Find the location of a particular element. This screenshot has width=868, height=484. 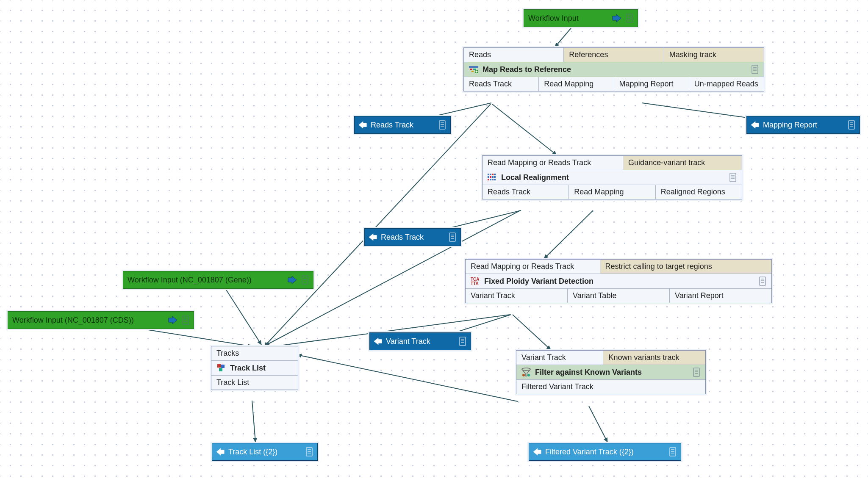

port-known-variants-track: Known variants track is located at coordinates (654, 357).